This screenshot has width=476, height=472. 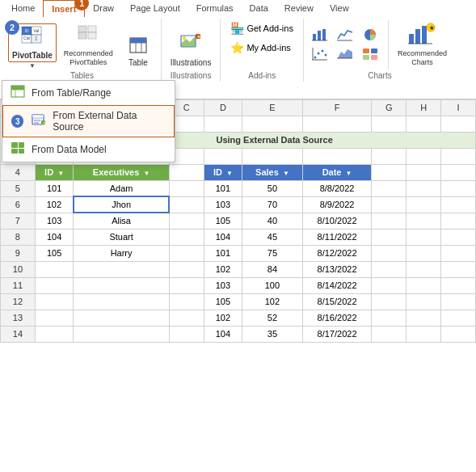 I want to click on table-row: 8 104 Stuart 104 45 8/11/2022, so click(x=238, y=237).